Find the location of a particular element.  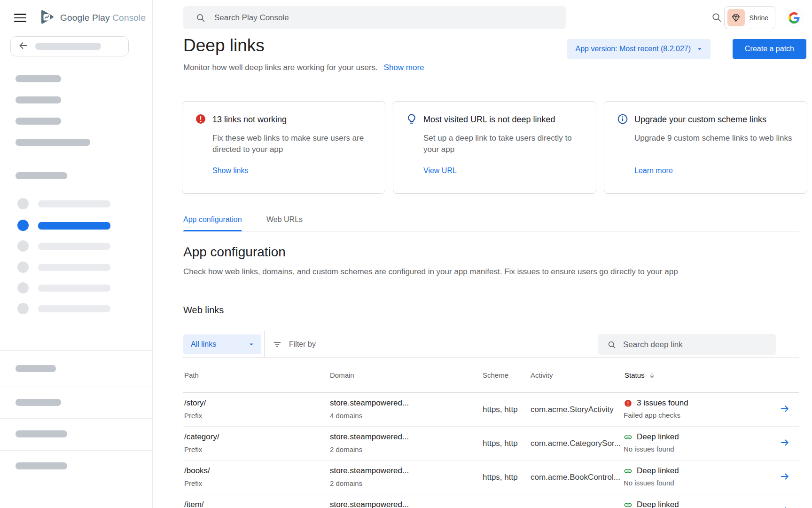

play-console-search is located at coordinates (375, 18).